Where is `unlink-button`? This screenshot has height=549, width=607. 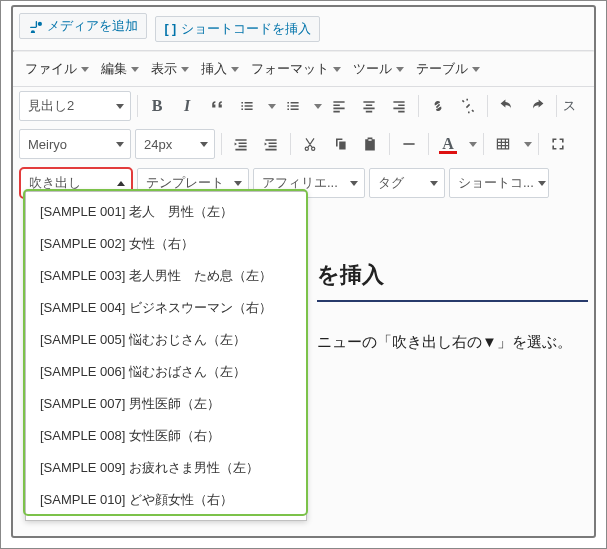
unlink-button is located at coordinates (468, 106).